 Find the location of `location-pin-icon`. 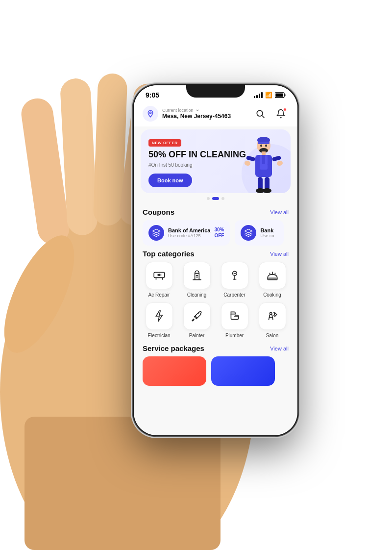

location-pin-icon is located at coordinates (150, 114).